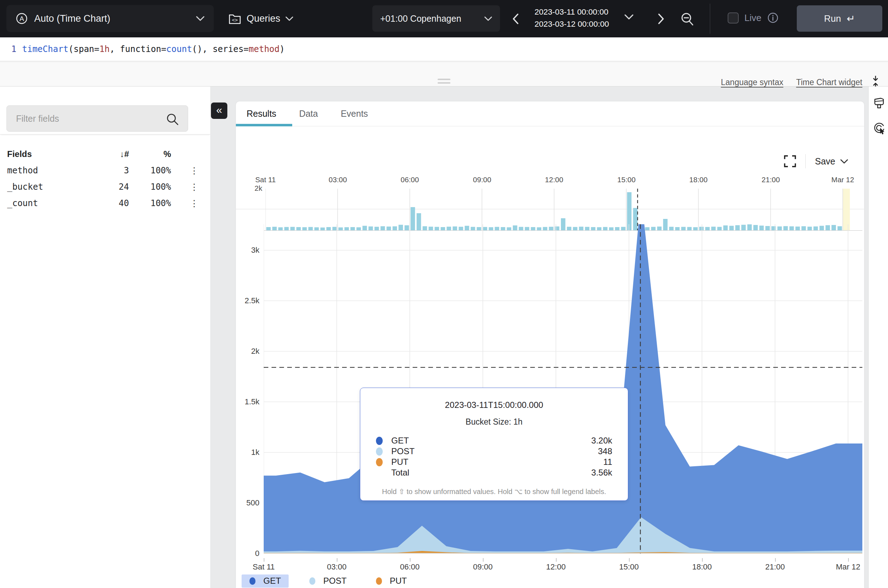 The image size is (888, 588). I want to click on chart-legend: GETPOSTPUT, so click(328, 581).